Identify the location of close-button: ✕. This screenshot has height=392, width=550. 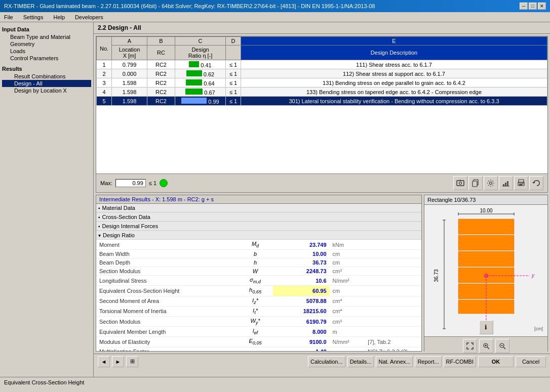
(542, 6).